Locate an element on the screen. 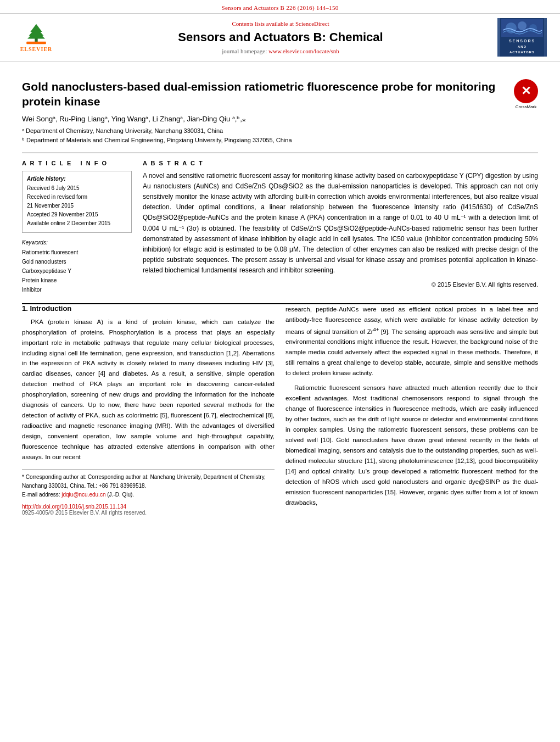 This screenshot has width=560, height=742. left-column: A R T I C L E I N F O Article history: R… is located at coordinates (77, 227).